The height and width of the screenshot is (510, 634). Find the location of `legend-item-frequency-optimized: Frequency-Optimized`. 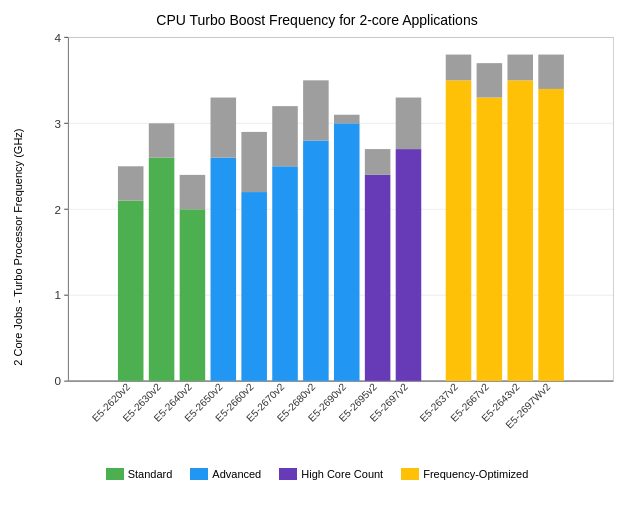

legend-item-frequency-optimized: Frequency-Optimized is located at coordinates (464, 474).